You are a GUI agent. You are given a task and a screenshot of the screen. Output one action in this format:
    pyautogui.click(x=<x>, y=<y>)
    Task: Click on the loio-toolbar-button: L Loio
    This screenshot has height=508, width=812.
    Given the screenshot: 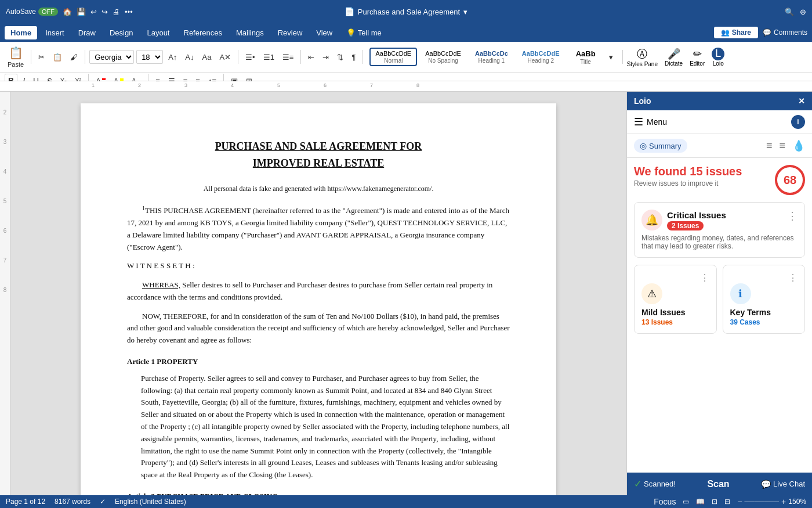 What is the action you would take?
    pyautogui.click(x=718, y=57)
    